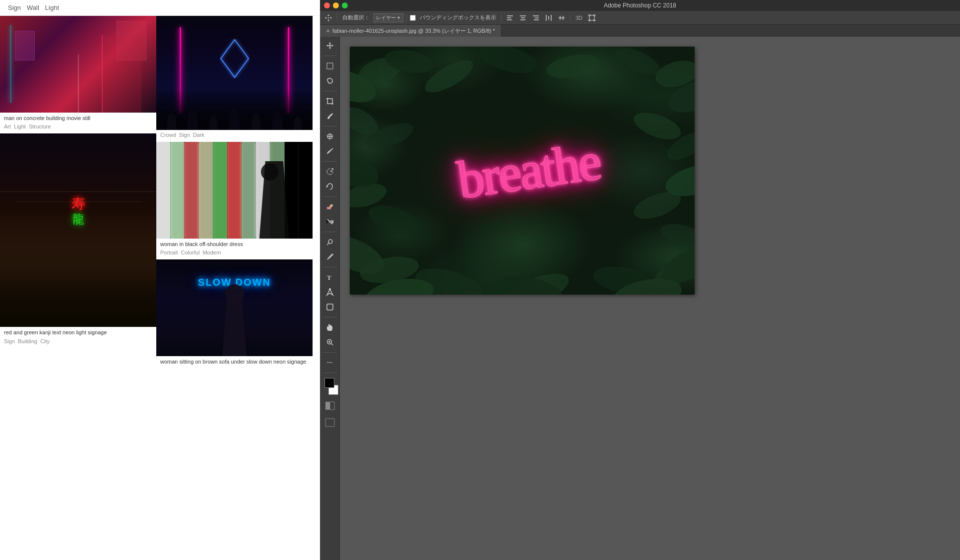 Image resolution: width=960 pixels, height=560 pixels. What do you see at coordinates (234, 312) in the screenshot?
I see `list-item: SLOW DOWN woman sitting on brown sofa un…` at bounding box center [234, 312].